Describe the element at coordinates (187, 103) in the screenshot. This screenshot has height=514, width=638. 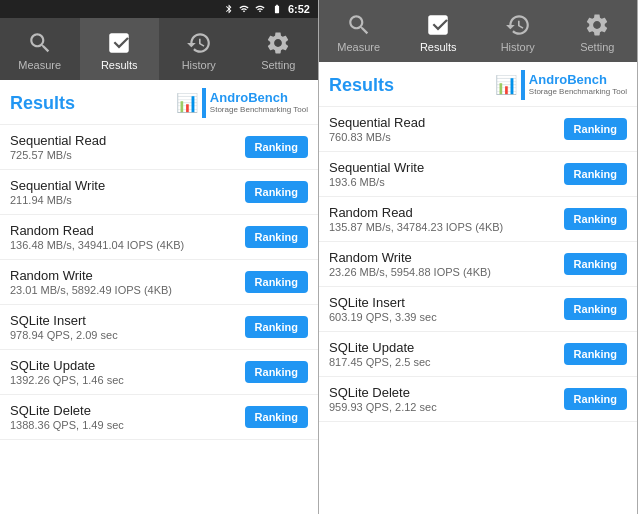
I see `logo-chart-icon: 📊` at that location.